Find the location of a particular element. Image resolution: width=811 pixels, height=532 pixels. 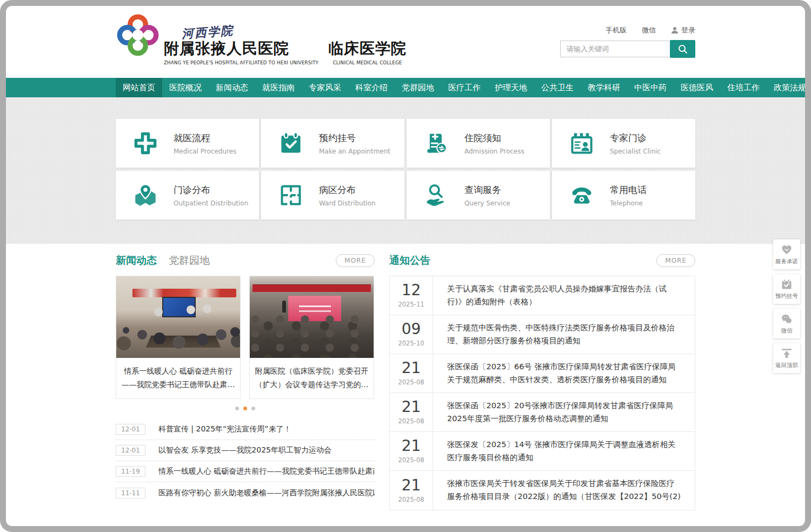

notice-title: 张医保函〔2025〕20号张掖市医疗保障局转发甘肃省医疗保障局2025年度第一批… is located at coordinates (564, 412).